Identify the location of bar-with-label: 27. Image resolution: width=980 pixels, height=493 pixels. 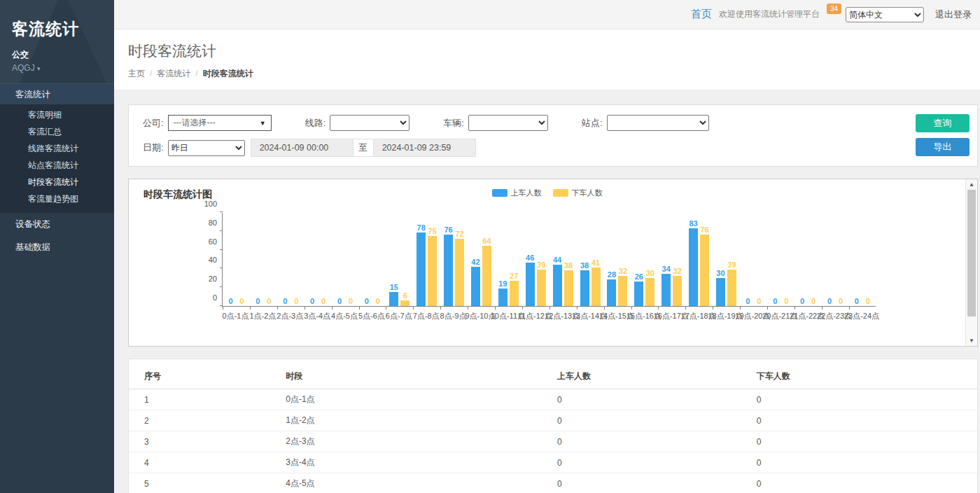
(514, 289).